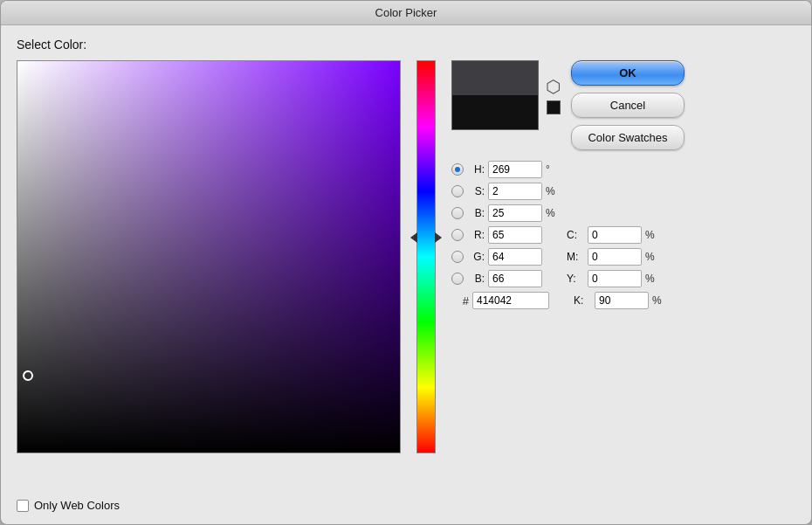 Image resolution: width=812 pixels, height=525 pixels. Describe the element at coordinates (458, 169) in the screenshot. I see `h-radio` at that location.